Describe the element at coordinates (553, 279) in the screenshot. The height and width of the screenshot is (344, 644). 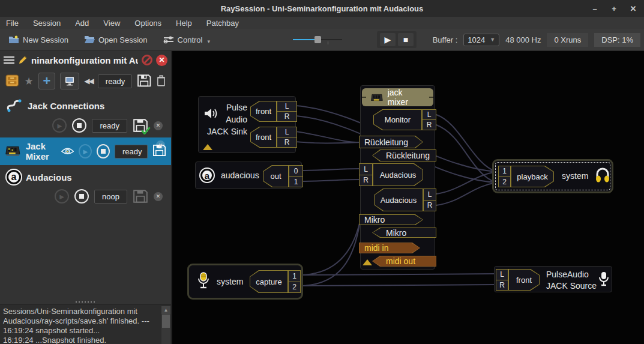
I see `box-pulseaudio-jack-source: L R front PulseAudio JACK Source` at that location.